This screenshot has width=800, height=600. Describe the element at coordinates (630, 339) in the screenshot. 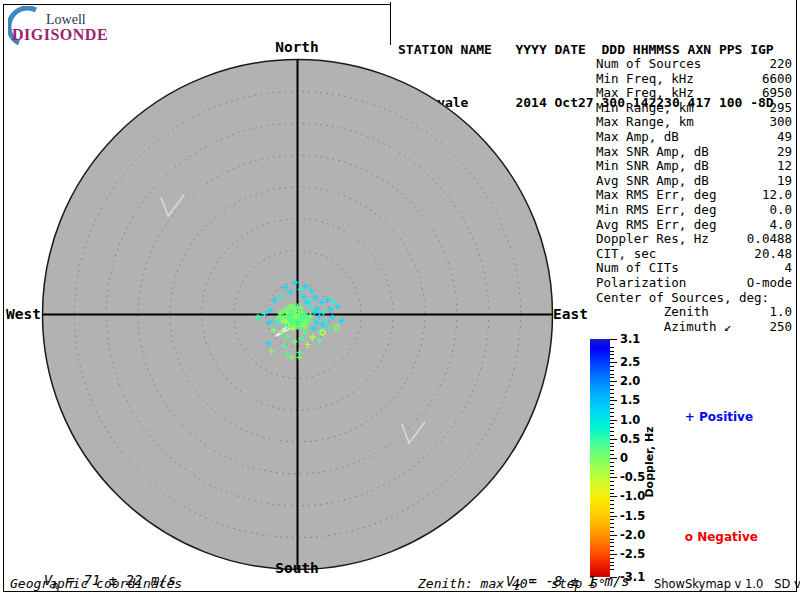

I see `colorbar-tick-label: 3.1` at that location.